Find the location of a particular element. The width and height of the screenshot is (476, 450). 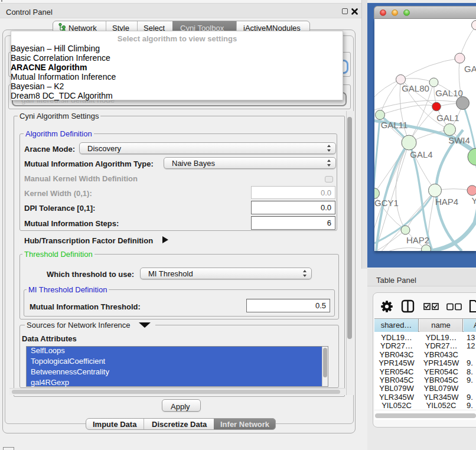

svg-text: GAL80 is located at coordinates (416, 89).